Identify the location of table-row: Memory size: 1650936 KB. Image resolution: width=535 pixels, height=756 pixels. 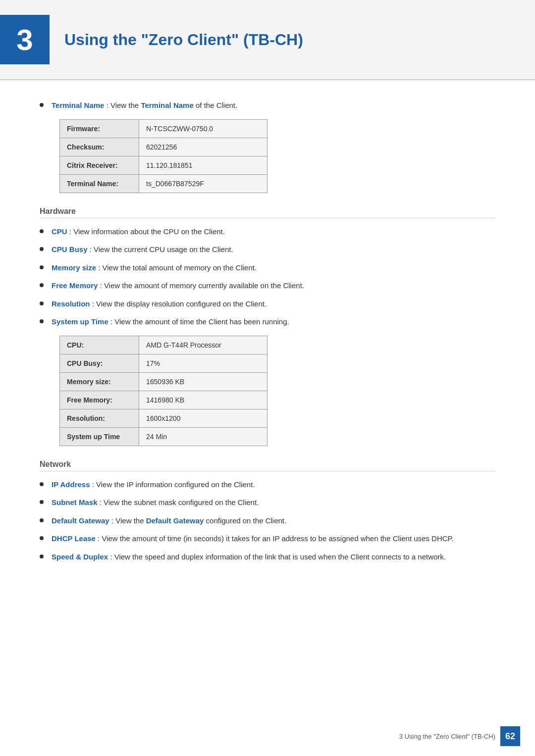
(163, 382).